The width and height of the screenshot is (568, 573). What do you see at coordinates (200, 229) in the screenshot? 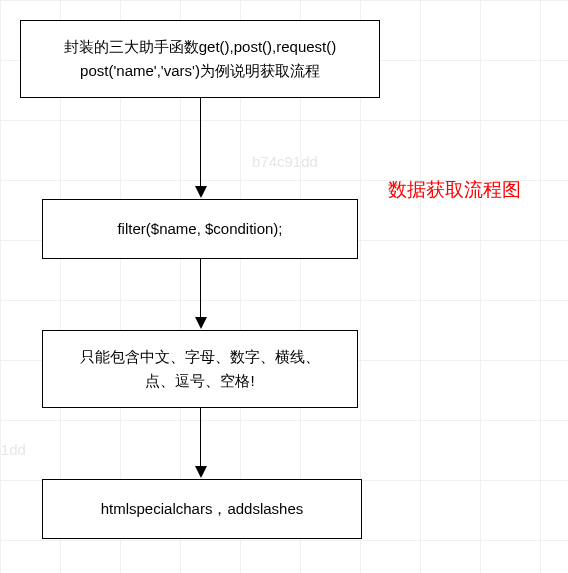
I see `flow-node-filter: filter($name, $condition);` at bounding box center [200, 229].